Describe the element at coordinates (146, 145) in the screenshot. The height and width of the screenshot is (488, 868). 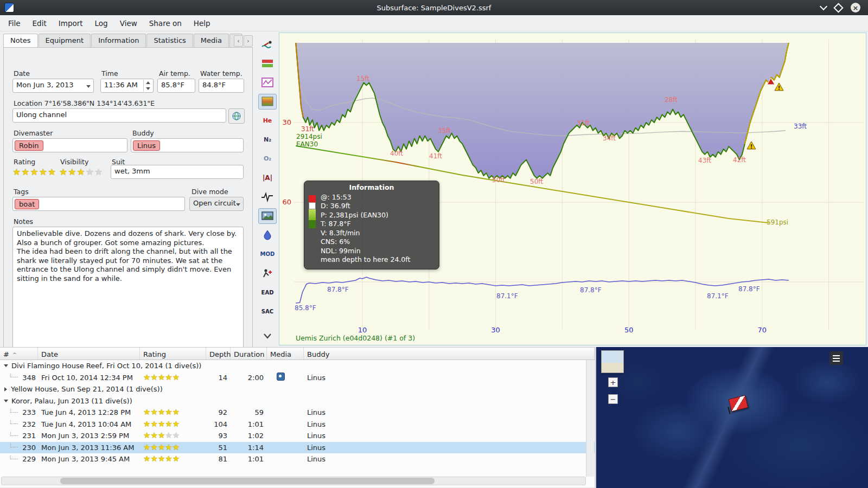
I see `buddy-chip: Linus` at that location.